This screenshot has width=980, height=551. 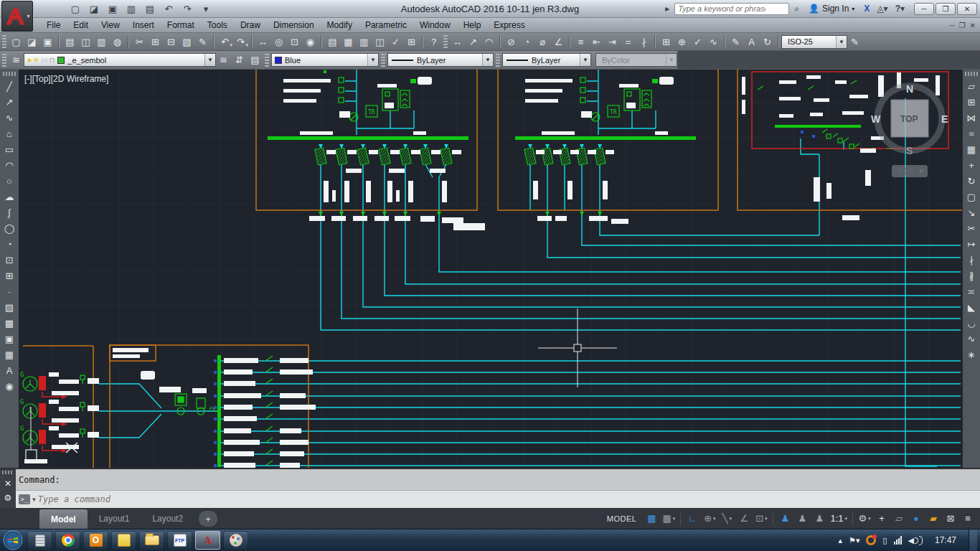 I want to click on fillet-icon: ◡, so click(x=971, y=323).